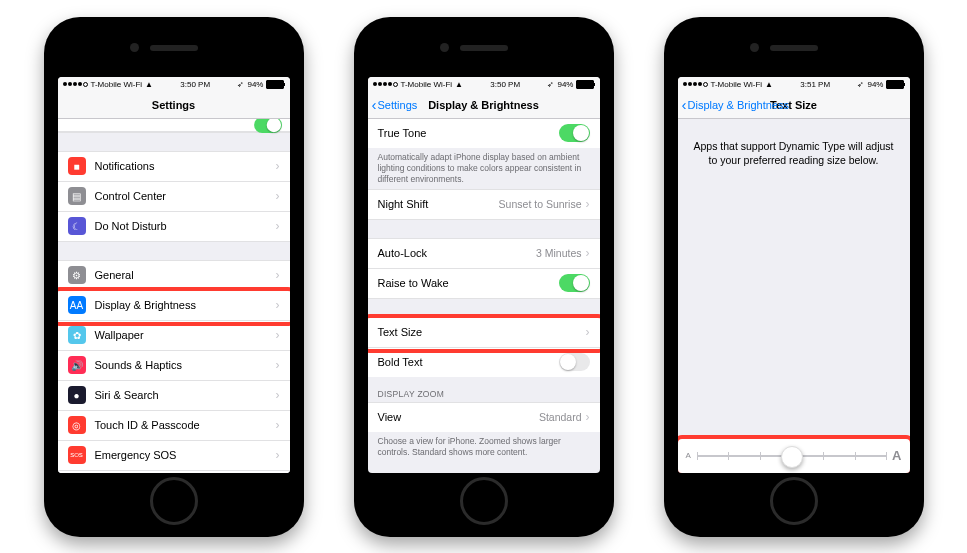 The width and height of the screenshot is (967, 553). I want to click on dnd-icon: ☾, so click(77, 226).